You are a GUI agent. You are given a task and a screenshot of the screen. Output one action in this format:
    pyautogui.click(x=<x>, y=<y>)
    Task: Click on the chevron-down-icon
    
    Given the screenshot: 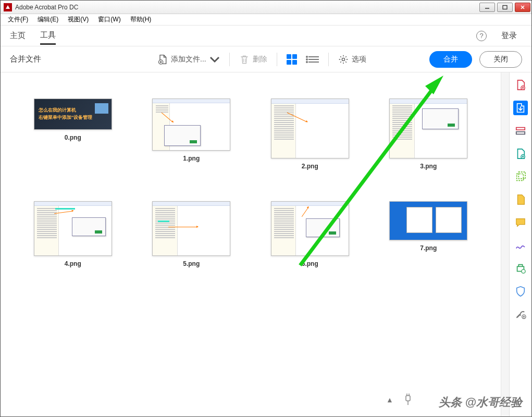 What is the action you would take?
    pyautogui.click(x=215, y=59)
    